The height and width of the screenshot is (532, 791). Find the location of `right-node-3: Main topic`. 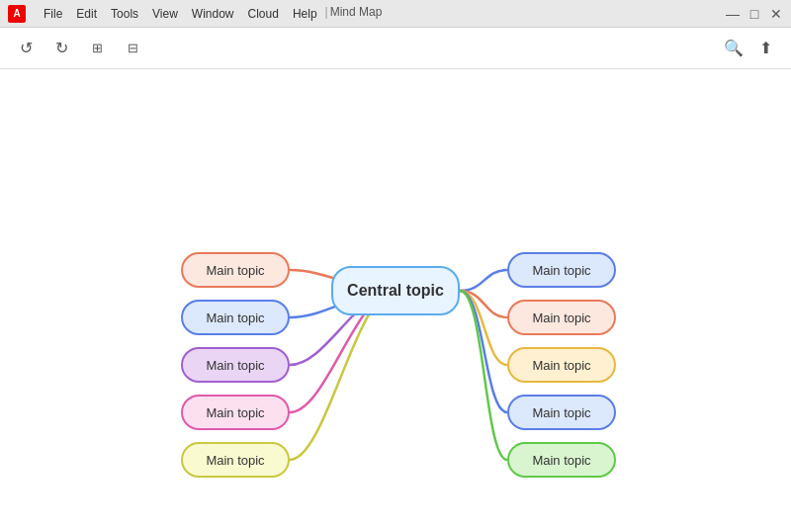

right-node-3: Main topic is located at coordinates (562, 365).